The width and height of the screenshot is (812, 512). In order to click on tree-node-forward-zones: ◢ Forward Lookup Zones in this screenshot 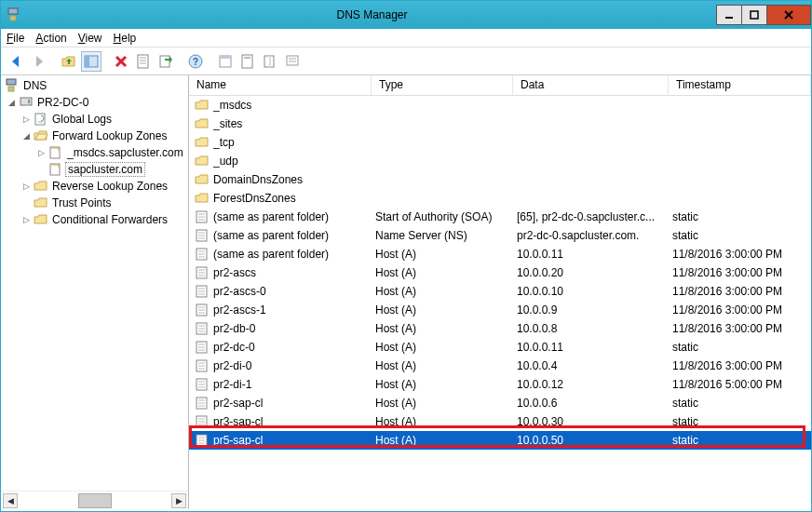, I will do `click(95, 136)`.